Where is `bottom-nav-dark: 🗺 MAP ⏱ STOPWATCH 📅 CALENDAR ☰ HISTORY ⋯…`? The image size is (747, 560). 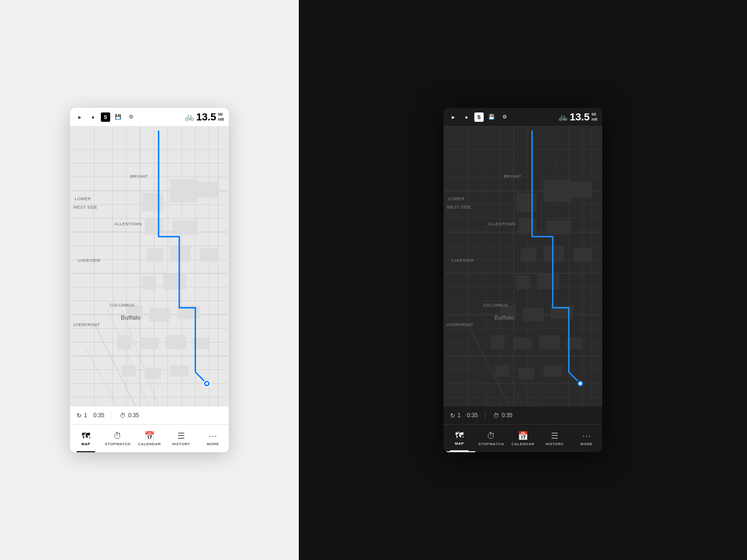
bottom-nav-dark: 🗺 MAP ⏱ STOPWATCH 📅 CALENDAR ☰ HISTORY ⋯… is located at coordinates (523, 438).